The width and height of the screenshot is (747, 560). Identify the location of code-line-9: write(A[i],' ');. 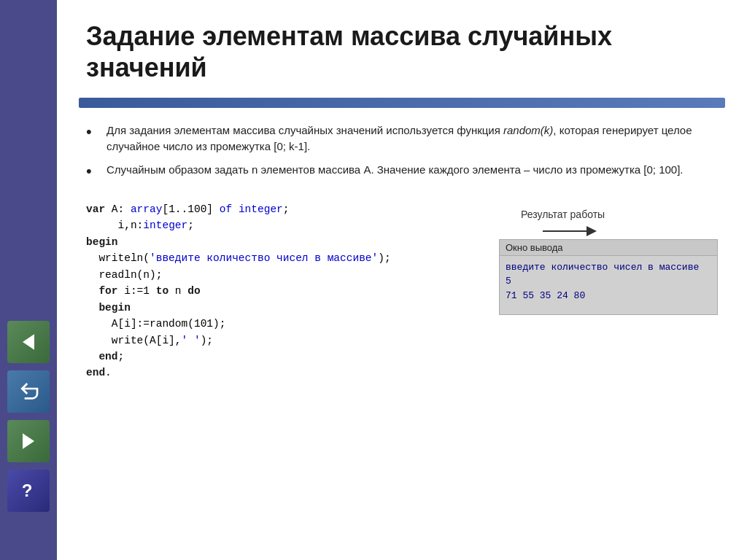
(285, 341).